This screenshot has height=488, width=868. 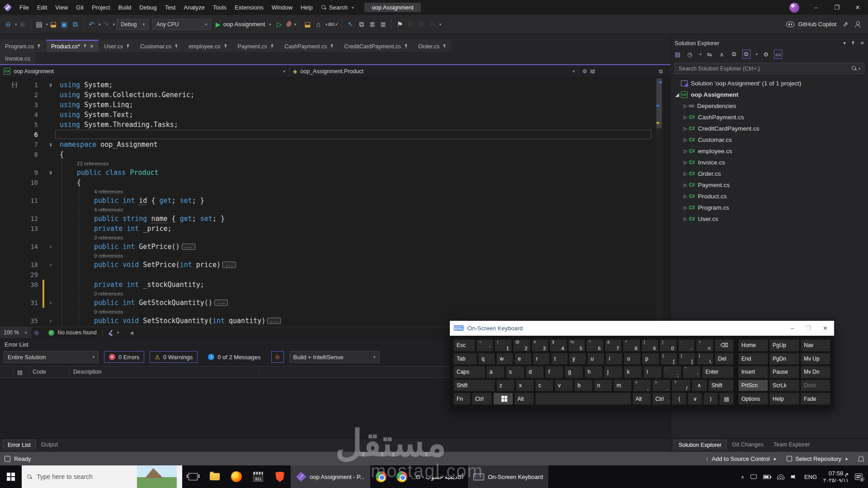 What do you see at coordinates (49, 372) in the screenshot?
I see `column-header-code: Code` at bounding box center [49, 372].